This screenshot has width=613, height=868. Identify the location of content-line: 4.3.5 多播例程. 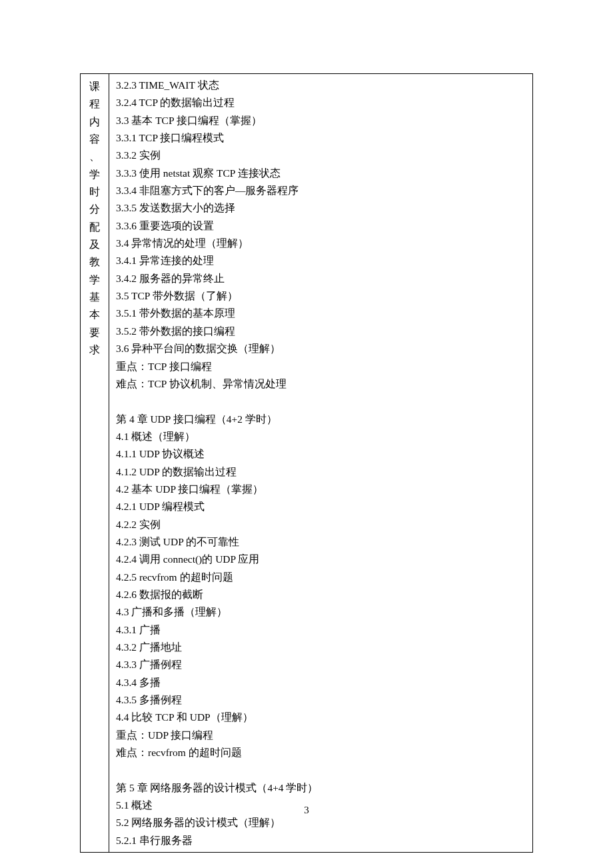
(321, 700).